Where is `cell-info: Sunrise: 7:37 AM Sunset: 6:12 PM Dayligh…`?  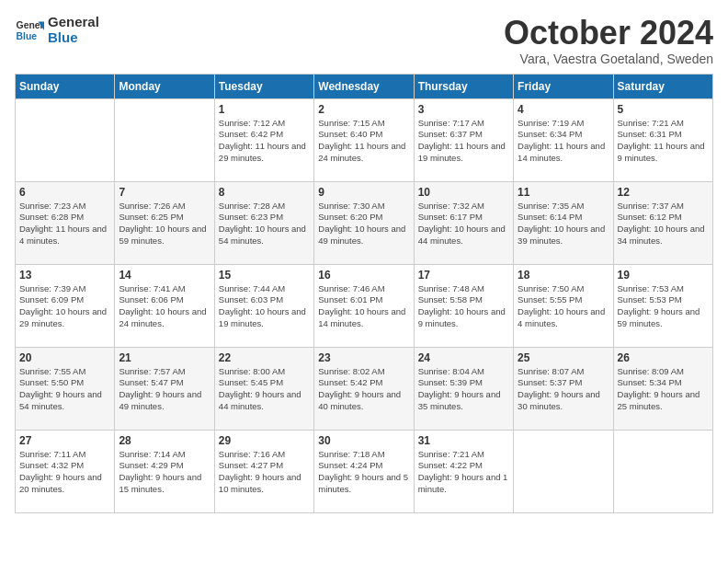 cell-info: Sunrise: 7:37 AM Sunset: 6:12 PM Dayligh… is located at coordinates (664, 224).